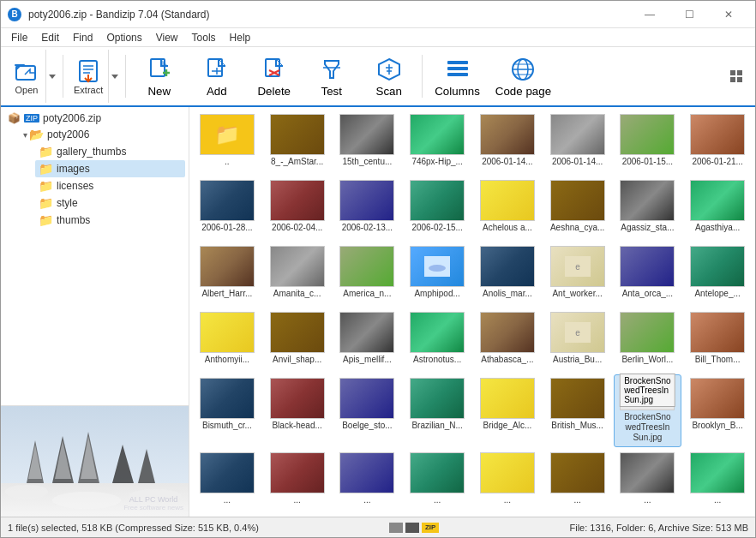 The width and height of the screenshot is (756, 538). Describe the element at coordinates (523, 76) in the screenshot. I see `code-page-button: Code page` at that location.